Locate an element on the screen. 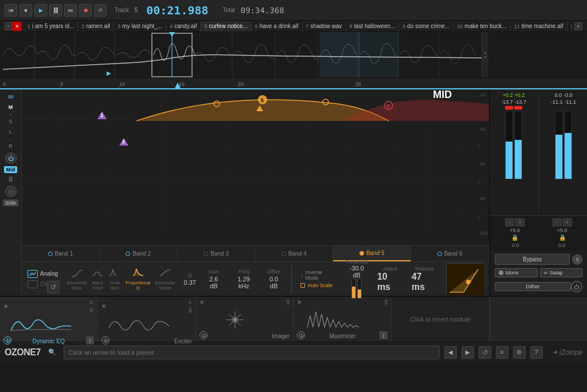 The width and height of the screenshot is (587, 392). bypass-button: Bypass is located at coordinates (532, 259).